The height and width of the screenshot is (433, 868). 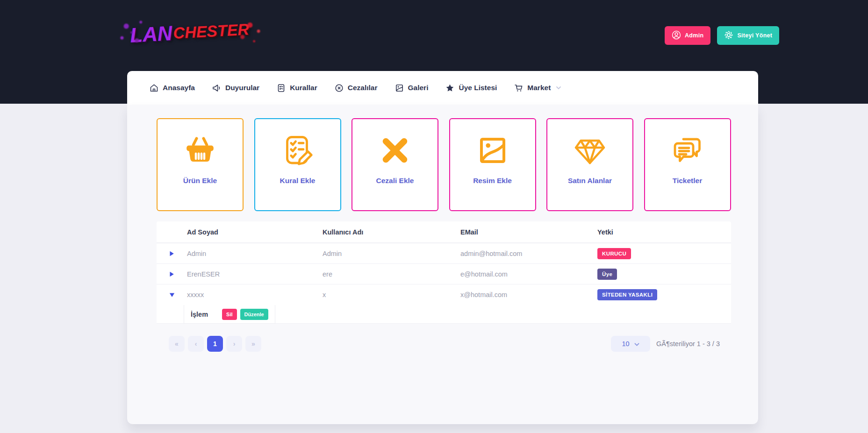 What do you see at coordinates (444, 233) in the screenshot?
I see `table-header-row: Ad Soyad Kullanıcı Adı EMail Yetki` at bounding box center [444, 233].